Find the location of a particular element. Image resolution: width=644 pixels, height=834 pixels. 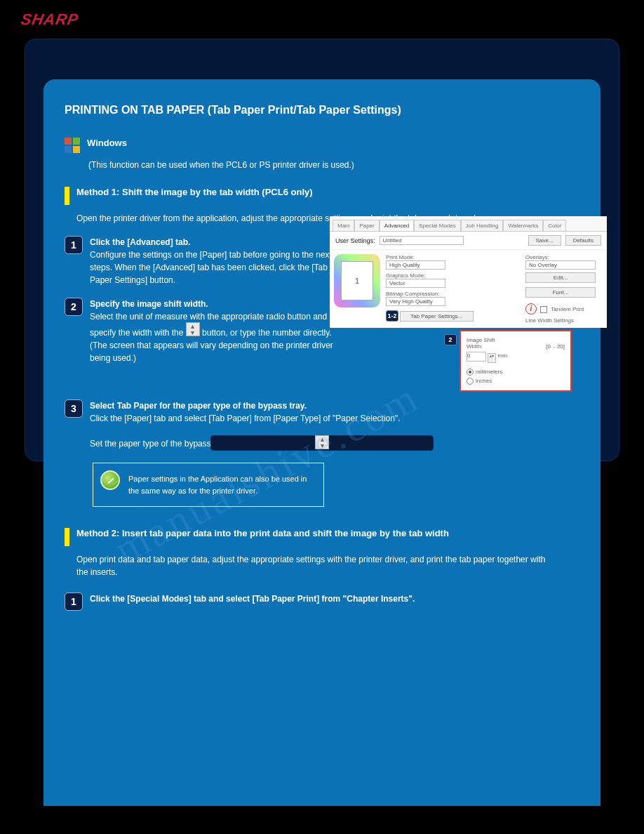

popup-width-label: Width: is located at coordinates (474, 347).